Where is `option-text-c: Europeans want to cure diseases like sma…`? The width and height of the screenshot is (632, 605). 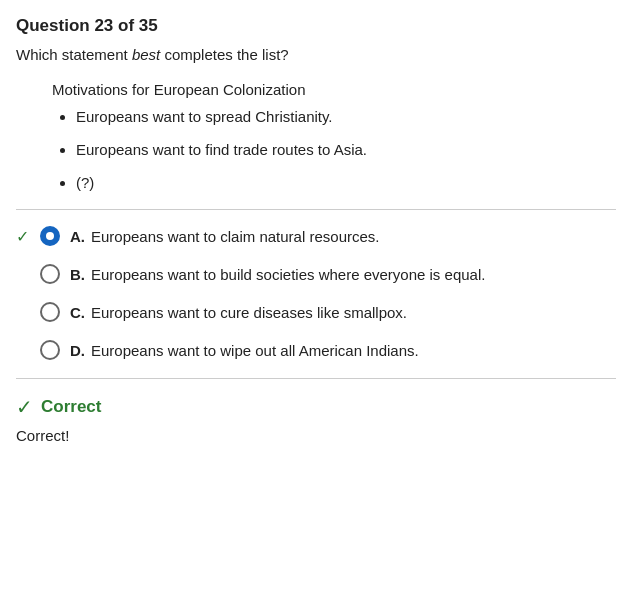 option-text-c: Europeans want to cure diseases like sma… is located at coordinates (249, 312).